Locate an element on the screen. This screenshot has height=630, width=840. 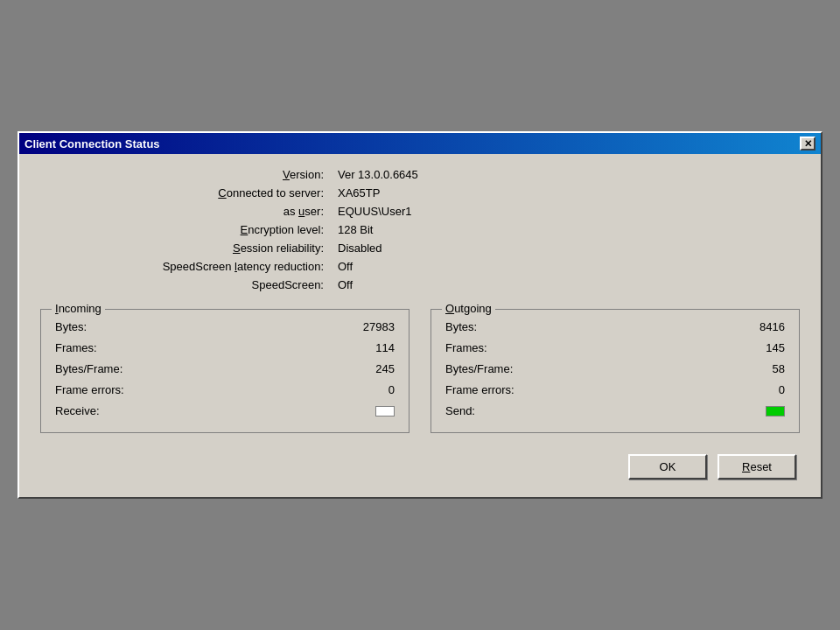
incoming-bytes-frame-value: 245 is located at coordinates (368, 369).